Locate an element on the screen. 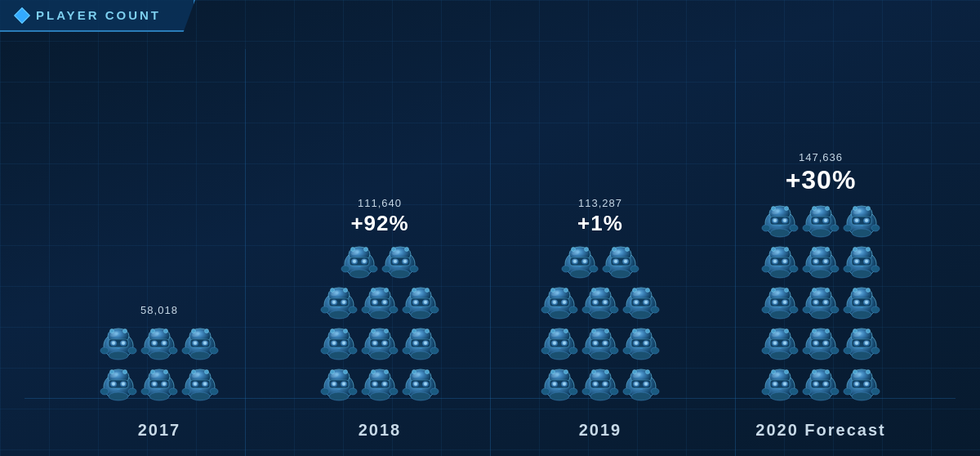 The width and height of the screenshot is (980, 456). count-label-3: 147,636 is located at coordinates (821, 157).